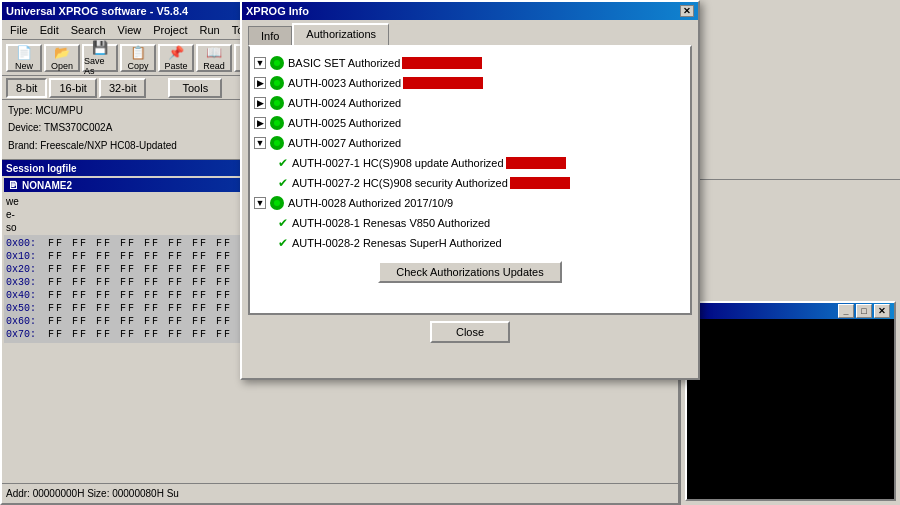  What do you see at coordinates (88, 30) in the screenshot?
I see `menu-search: Search` at bounding box center [88, 30].